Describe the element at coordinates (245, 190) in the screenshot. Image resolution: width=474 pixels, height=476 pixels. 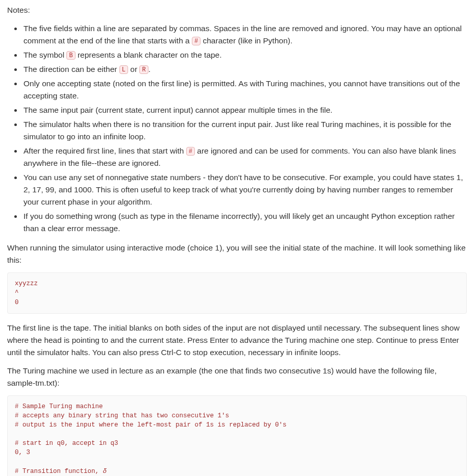
I see `notes-item: You can use any set of nonnegative state…` at that location.